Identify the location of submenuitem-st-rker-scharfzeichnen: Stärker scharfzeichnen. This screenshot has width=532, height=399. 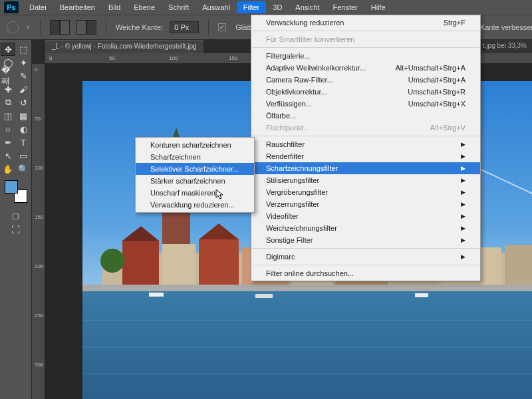
(195, 181).